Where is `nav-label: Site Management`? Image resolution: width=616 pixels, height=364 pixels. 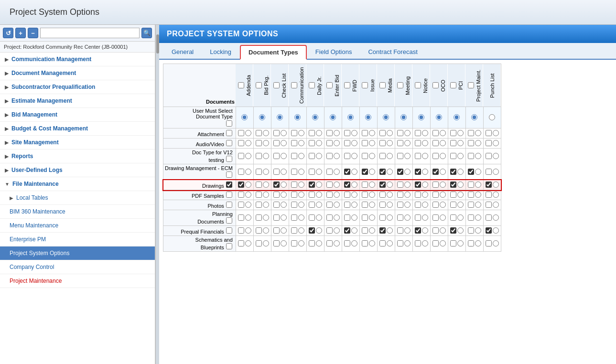 nav-label: Site Management is located at coordinates (35, 142).